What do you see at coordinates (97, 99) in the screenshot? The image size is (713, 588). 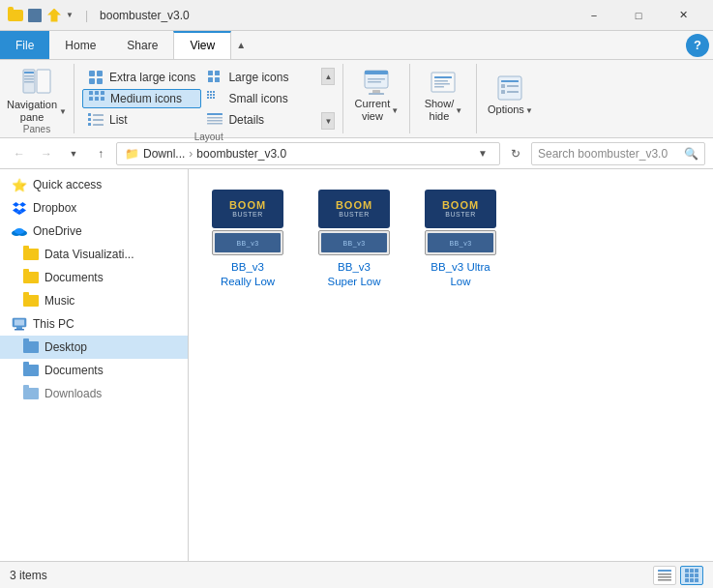 I see `medium-icons-icon` at bounding box center [97, 99].